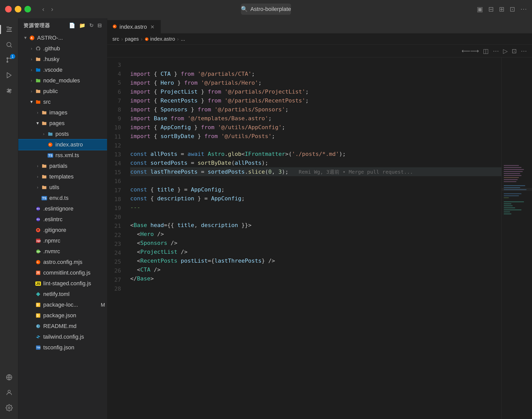 Image resolution: width=532 pixels, height=419 pixels. I want to click on gitignore-icon, so click(38, 230).